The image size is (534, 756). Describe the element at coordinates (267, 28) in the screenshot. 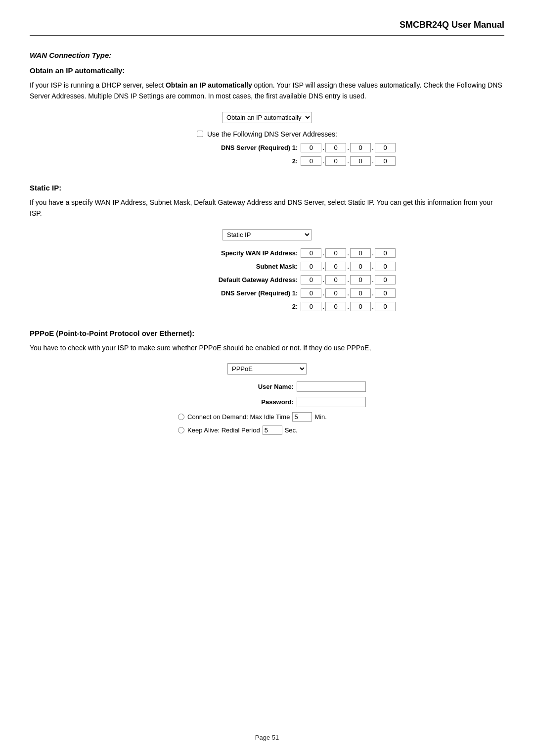

I see `header: SMCBR24Q User Manual` at that location.